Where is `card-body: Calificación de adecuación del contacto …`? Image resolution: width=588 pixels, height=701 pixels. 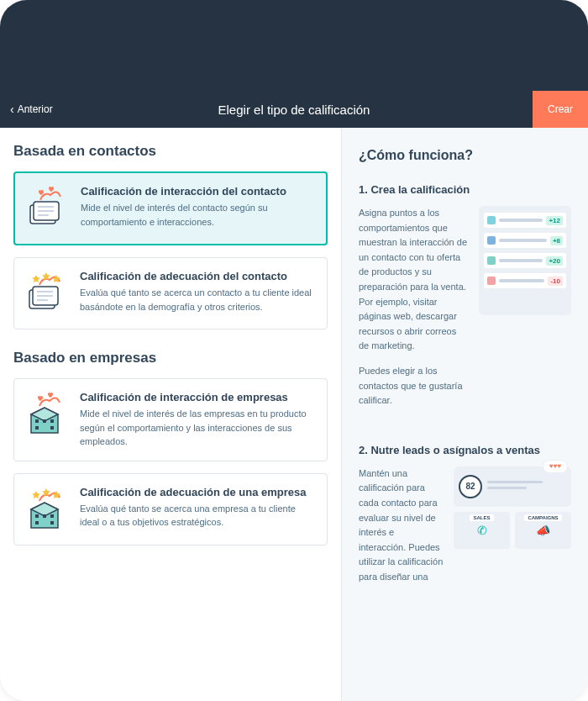 card-body: Calificación de adecuación del contacto … is located at coordinates (197, 293).